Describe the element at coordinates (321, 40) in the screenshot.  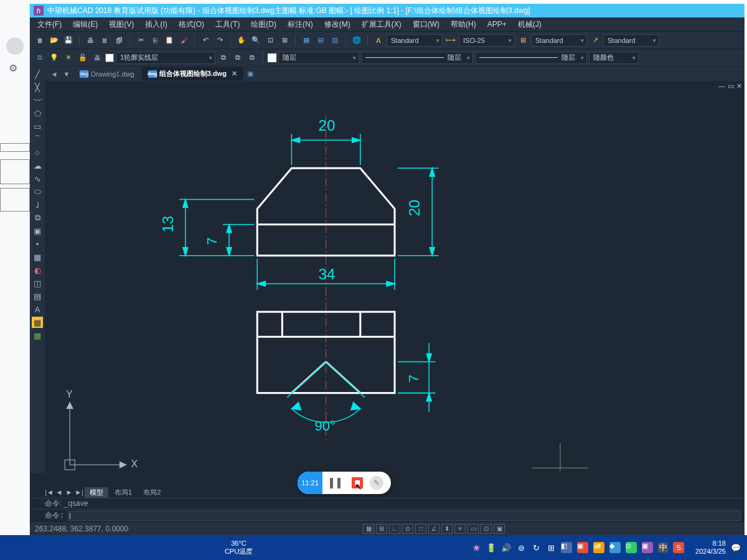
I see `tool2-icon: ▤` at that location.